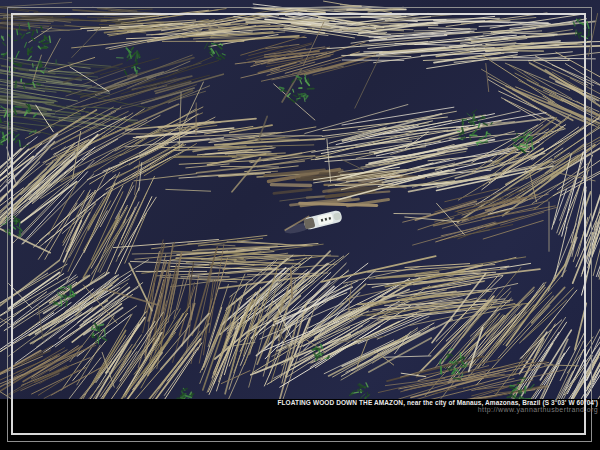  Describe the element at coordinates (438, 406) in the screenshot. I see `photo-caption: FLOATING WOOD DOWN THE AMAZON, near the …` at that location.